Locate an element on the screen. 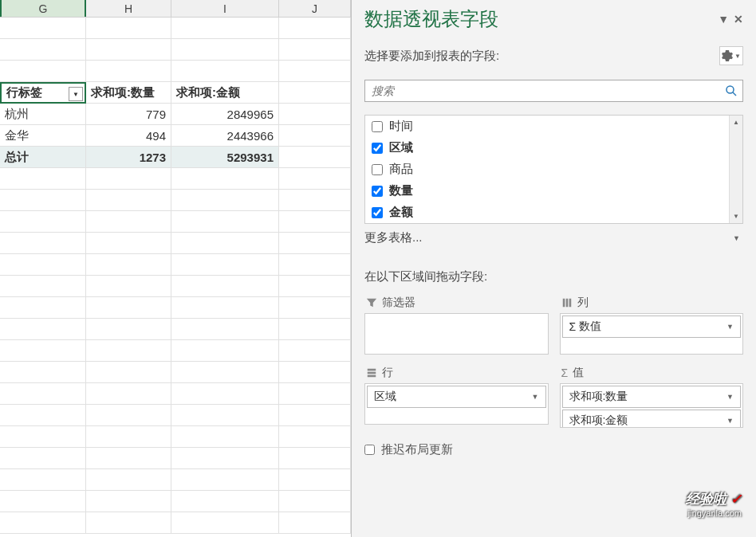 The width and height of the screenshot is (756, 537). field-item-time: 时间 is located at coordinates (553, 126).